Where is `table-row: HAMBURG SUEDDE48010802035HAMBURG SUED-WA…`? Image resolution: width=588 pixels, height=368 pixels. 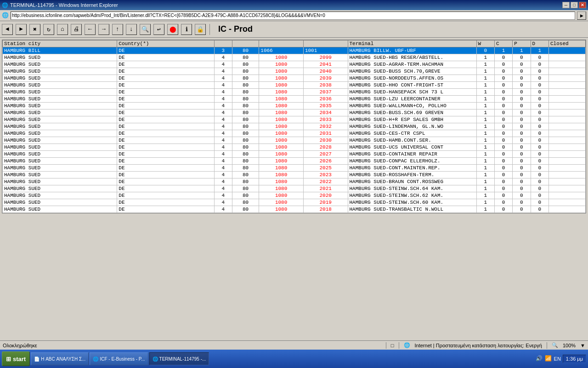 table-row: HAMBURG SUEDDE48010802035HAMBURG SUED-WA… is located at coordinates (294, 106).